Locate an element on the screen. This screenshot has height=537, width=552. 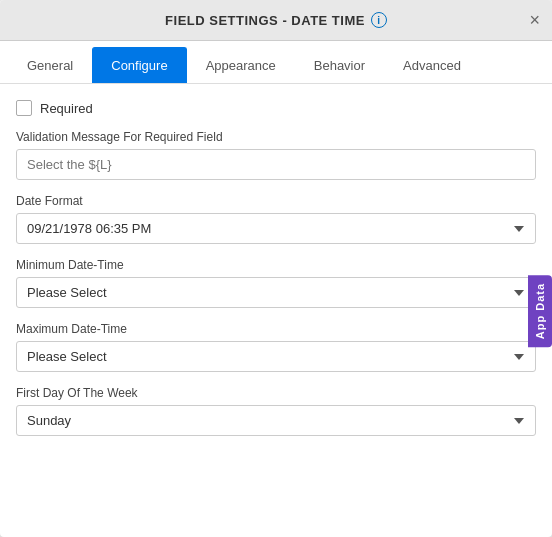
required-label: Required is located at coordinates (66, 108).